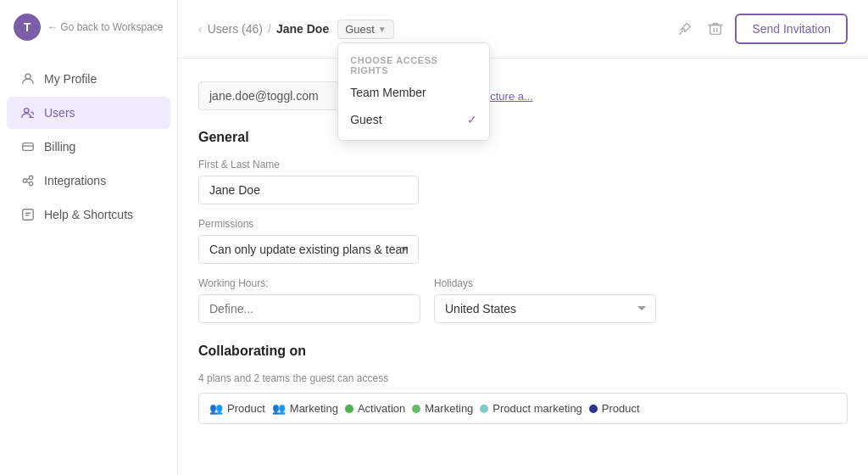  I want to click on holidays-group: Holidays United States United Kingdom Ge…, so click(545, 300).